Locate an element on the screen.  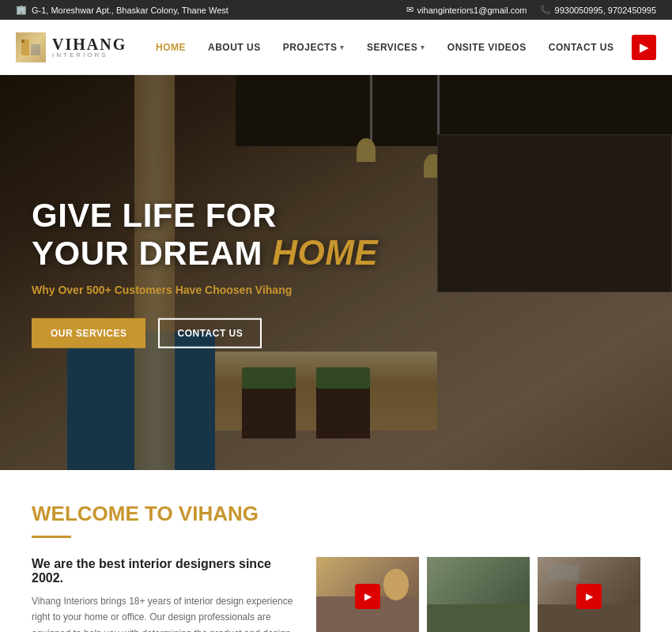
hero-sub-prefix: Why Over is located at coordinates (59, 289).